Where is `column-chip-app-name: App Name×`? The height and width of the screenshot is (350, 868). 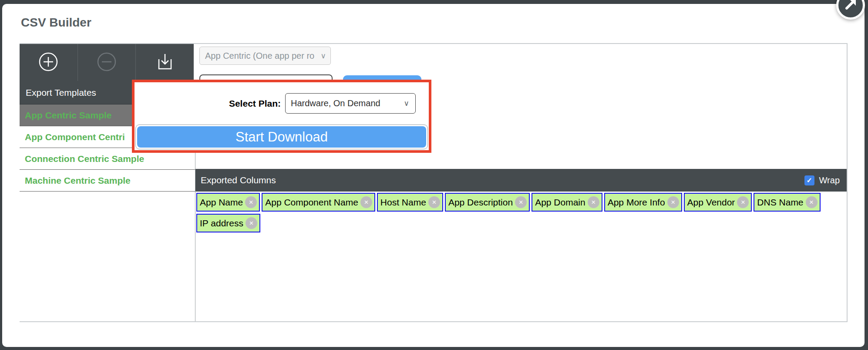 column-chip-app-name: App Name× is located at coordinates (228, 202).